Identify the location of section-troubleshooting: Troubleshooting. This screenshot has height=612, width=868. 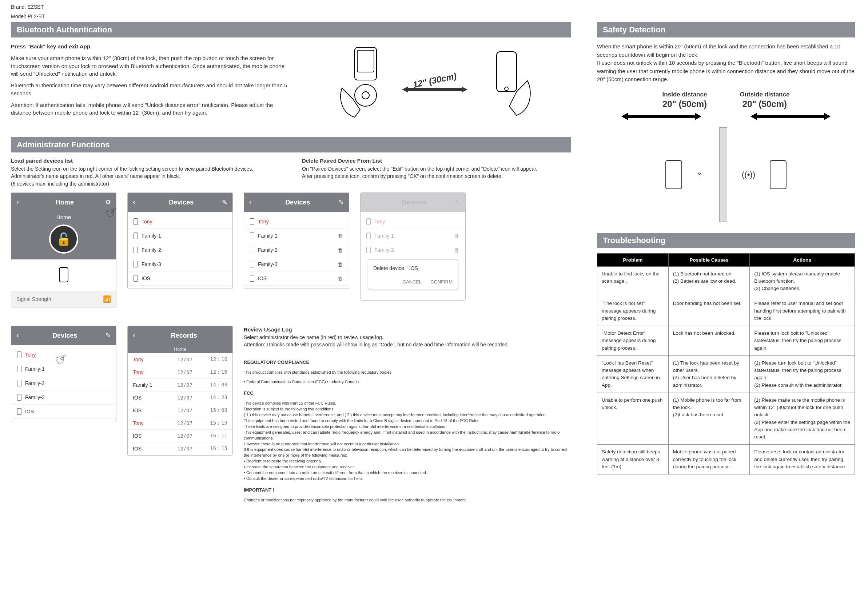
(726, 240).